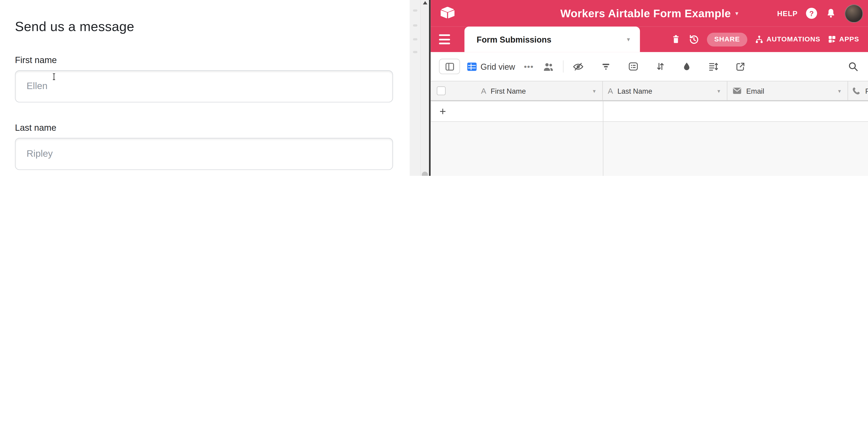  I want to click on page-gutter, so click(415, 88).